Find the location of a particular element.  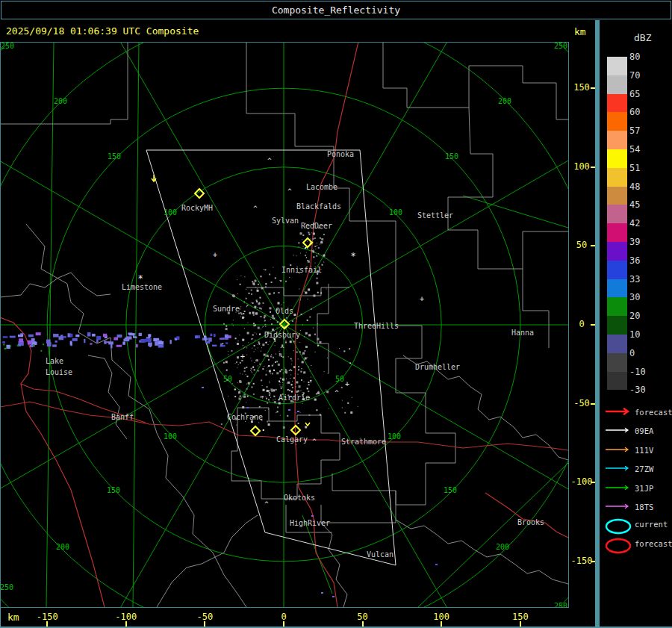

scale-value-label: 65 is located at coordinates (644, 94).